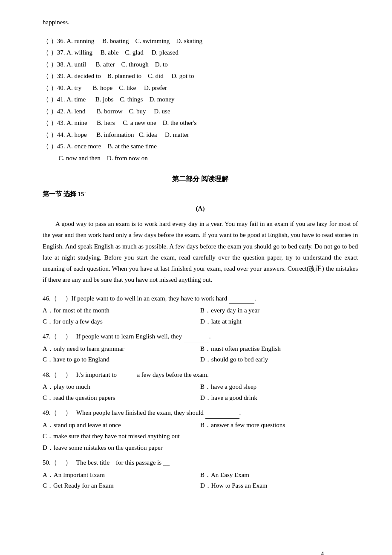 The image size is (392, 555). I want to click on mc-44-label: （ ）44. A. hope B. information C. idea D.…, so click(116, 135).